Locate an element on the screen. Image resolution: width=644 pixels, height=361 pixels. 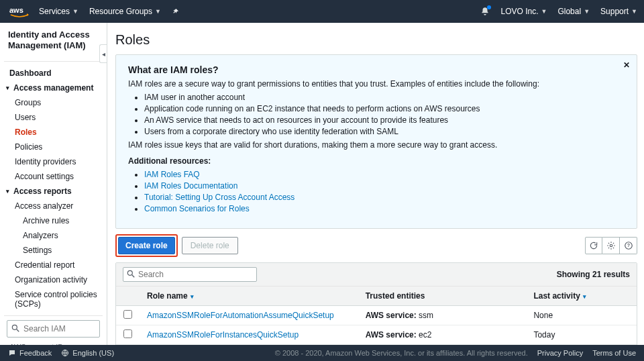
nav-services-label: Services is located at coordinates (54, 11).